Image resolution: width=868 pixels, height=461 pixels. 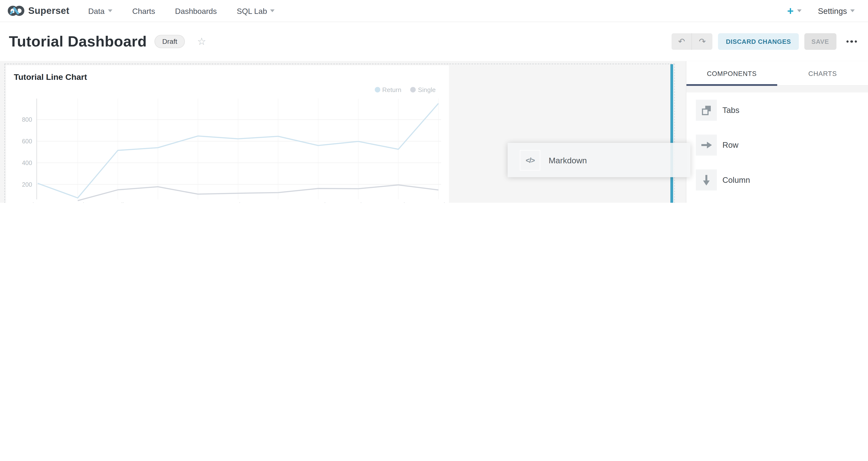 I want to click on sidebar-divider-strip, so click(x=777, y=89).